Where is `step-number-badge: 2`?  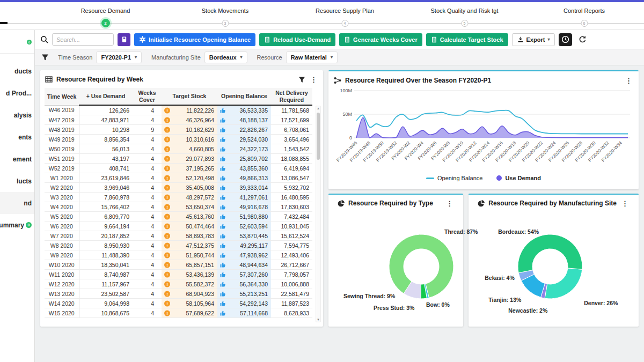
step-number-badge: 2 is located at coordinates (106, 23).